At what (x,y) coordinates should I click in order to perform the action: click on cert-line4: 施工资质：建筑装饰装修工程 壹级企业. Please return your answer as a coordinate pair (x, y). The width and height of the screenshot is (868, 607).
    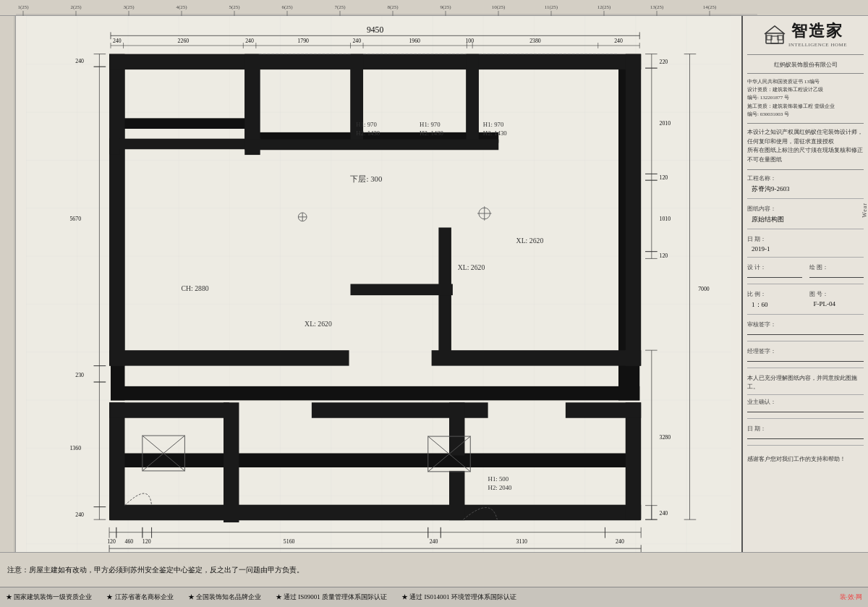
    Looking at the image, I should click on (806, 107).